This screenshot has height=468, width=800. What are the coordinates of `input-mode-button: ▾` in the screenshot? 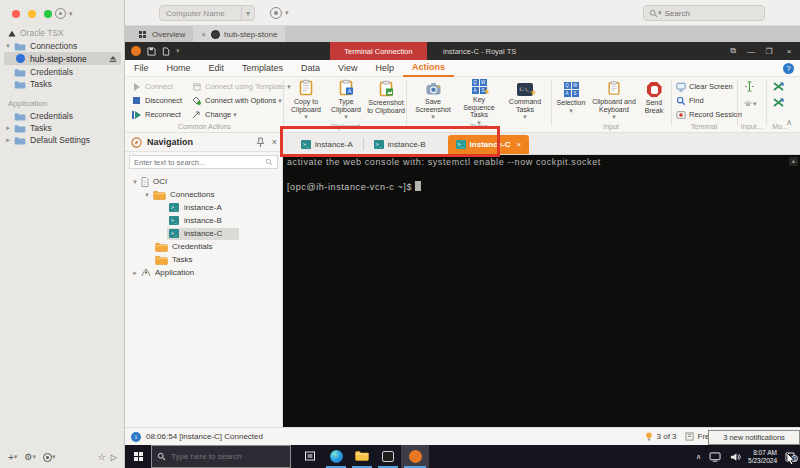 It's located at (750, 104).